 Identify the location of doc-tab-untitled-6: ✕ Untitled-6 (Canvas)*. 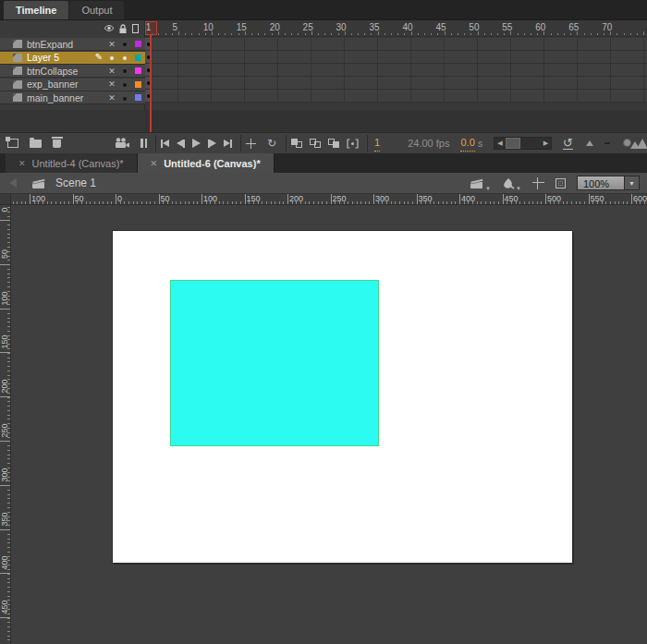
(206, 163).